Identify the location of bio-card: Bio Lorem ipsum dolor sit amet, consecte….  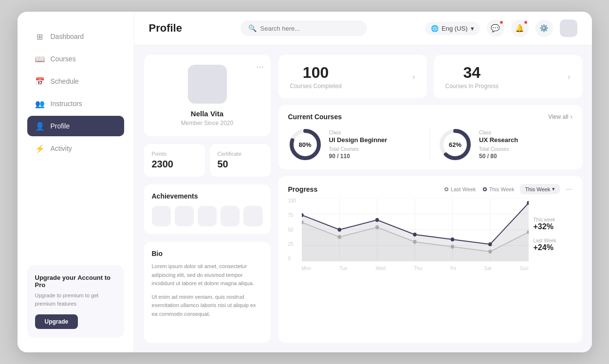
(207, 292).